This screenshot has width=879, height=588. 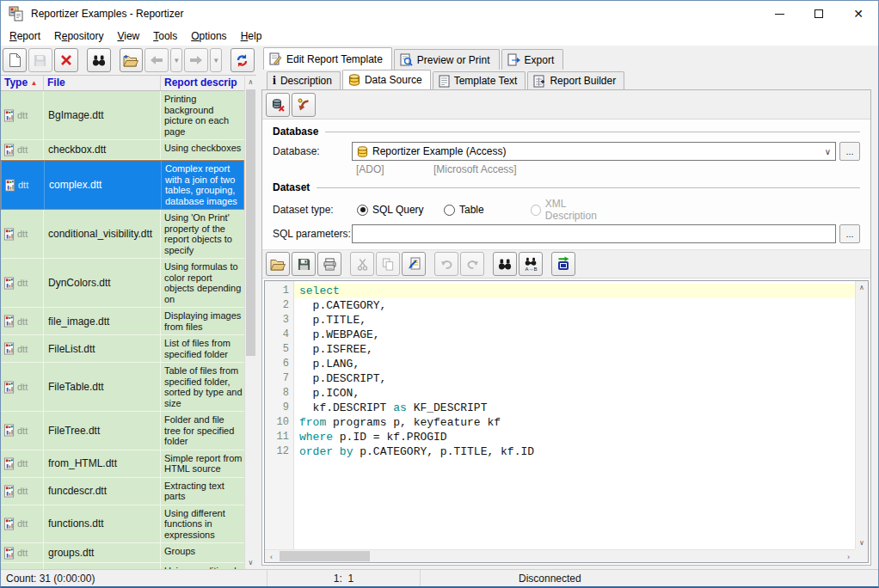 What do you see at coordinates (251, 36) in the screenshot?
I see `menu-item-help: Help` at bounding box center [251, 36].